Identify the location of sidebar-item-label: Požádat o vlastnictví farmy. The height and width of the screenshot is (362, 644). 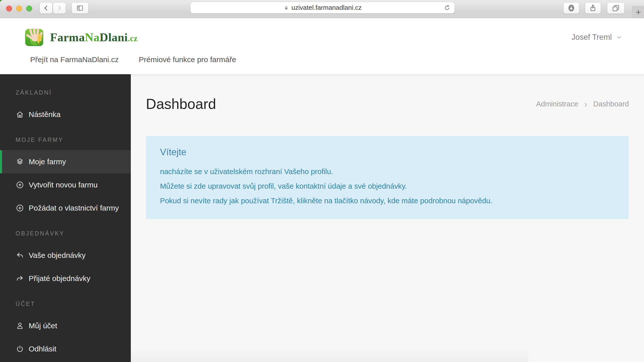
(74, 208).